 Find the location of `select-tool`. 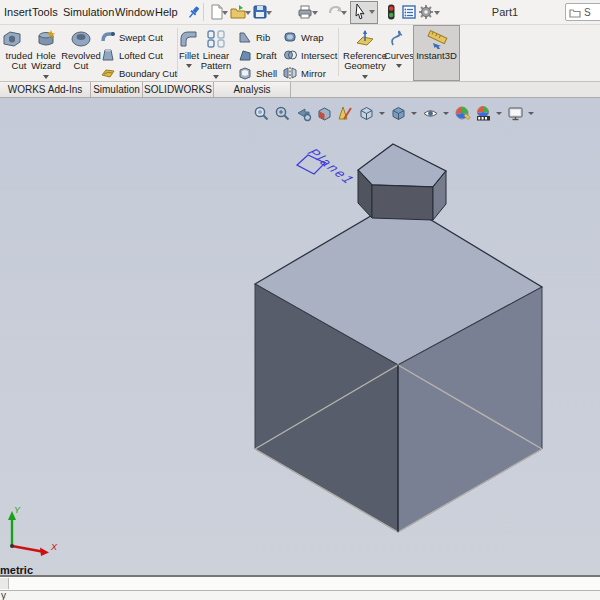

select-tool is located at coordinates (364, 12).